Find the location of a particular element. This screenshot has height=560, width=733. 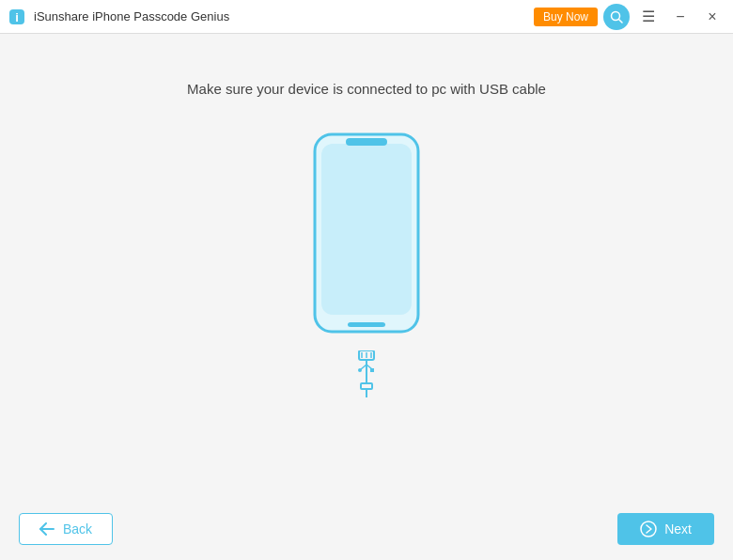

phone-illustration is located at coordinates (366, 261).